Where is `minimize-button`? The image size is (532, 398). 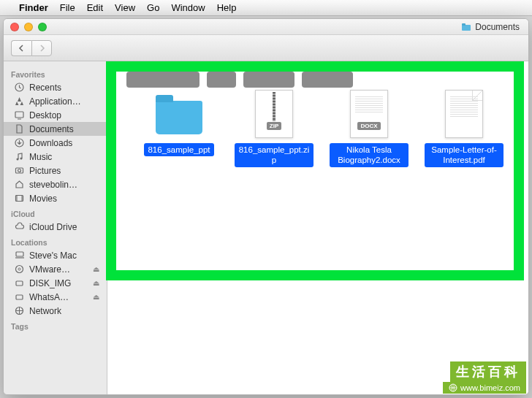 minimize-button is located at coordinates (28, 27).